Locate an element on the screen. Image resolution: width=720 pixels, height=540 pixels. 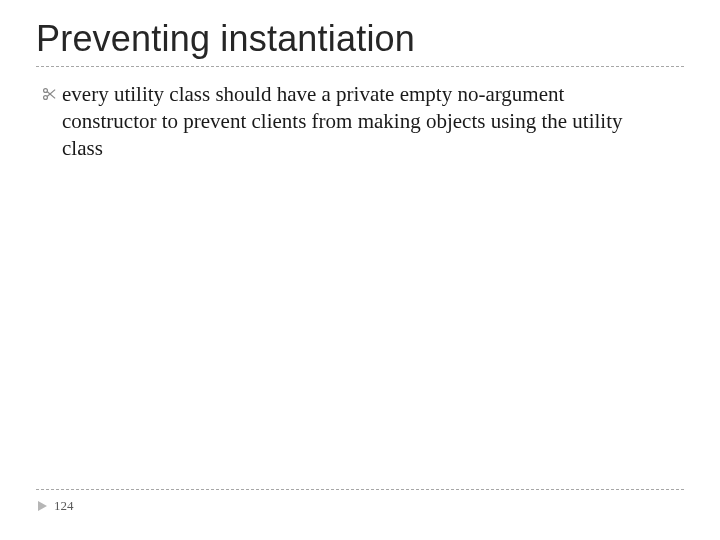
bullet-text: every utility class should have a privat… is located at coordinates (362, 122).